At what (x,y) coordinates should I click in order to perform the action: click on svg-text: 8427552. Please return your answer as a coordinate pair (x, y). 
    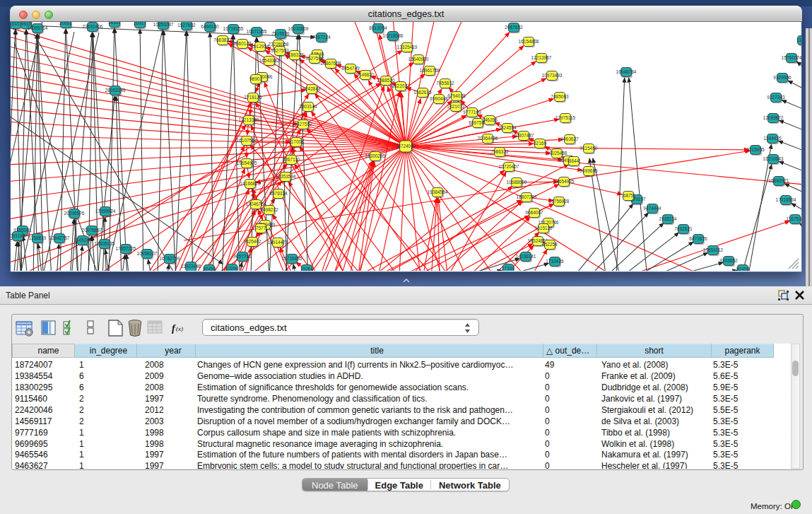
    Looking at the image, I should click on (303, 124).